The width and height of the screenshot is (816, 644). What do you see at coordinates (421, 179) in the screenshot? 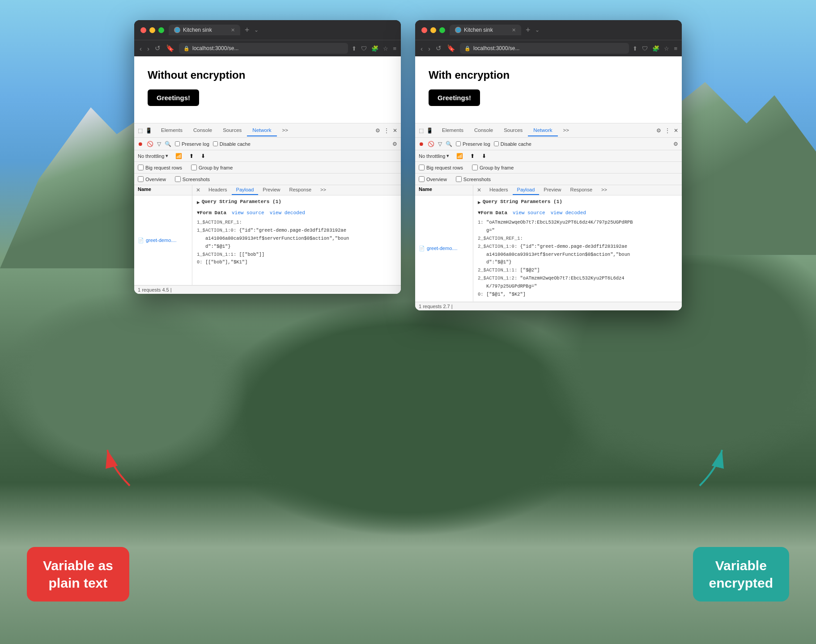
I see `overview-checkbox-right` at bounding box center [421, 179].